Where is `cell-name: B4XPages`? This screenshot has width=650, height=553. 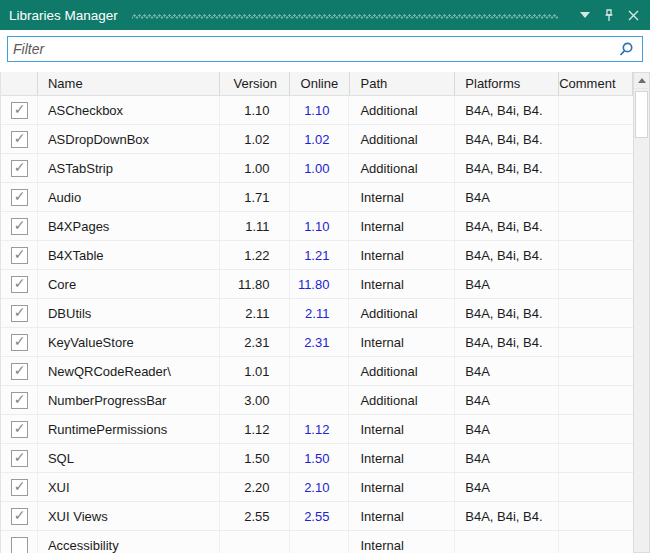 cell-name: B4XPages is located at coordinates (129, 226).